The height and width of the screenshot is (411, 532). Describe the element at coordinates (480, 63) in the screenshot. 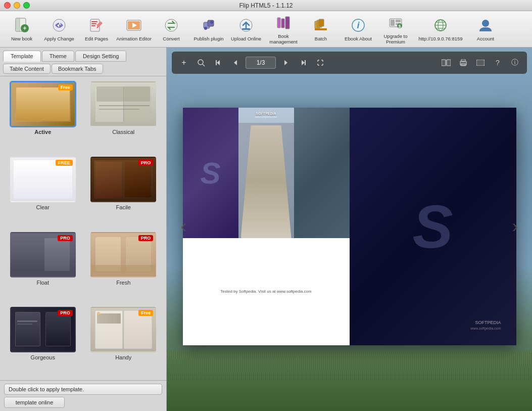

I see `view-mode-button` at that location.